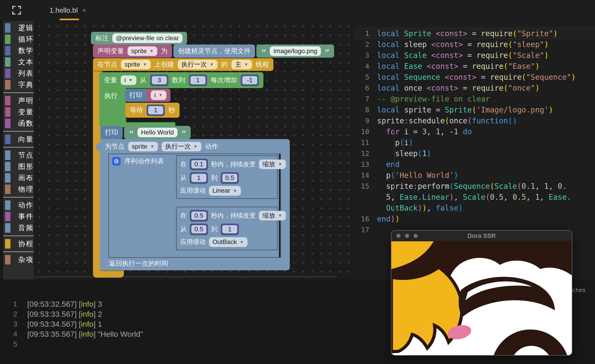 Image resolution: width=595 pixels, height=364 pixels. I want to click on code-line: 11 p(i), so click(475, 142).